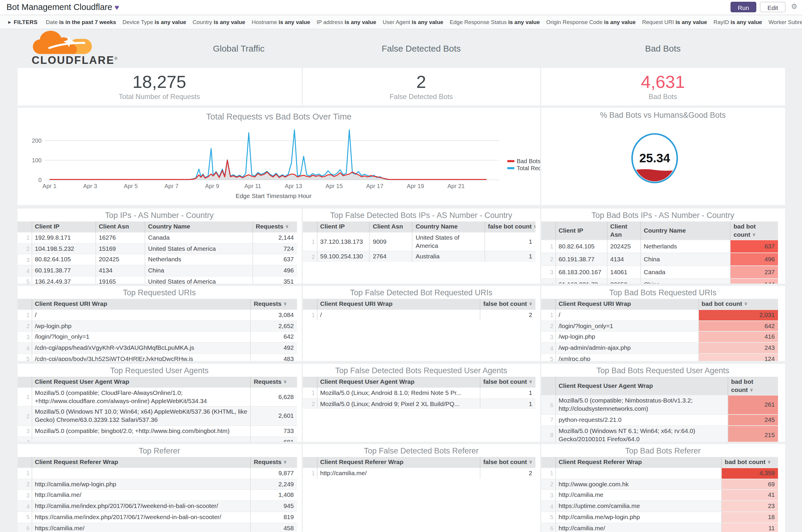  What do you see at coordinates (159, 403) in the screenshot?
I see `table-top-requested-user-agents: Top Requested User AgentsClient Request …` at bounding box center [159, 403].